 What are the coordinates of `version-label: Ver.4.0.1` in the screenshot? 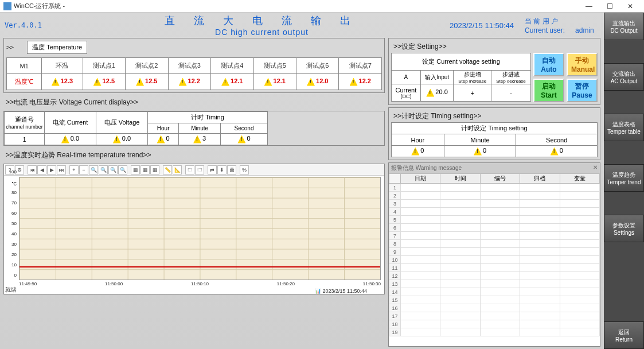 It's located at (45, 25).